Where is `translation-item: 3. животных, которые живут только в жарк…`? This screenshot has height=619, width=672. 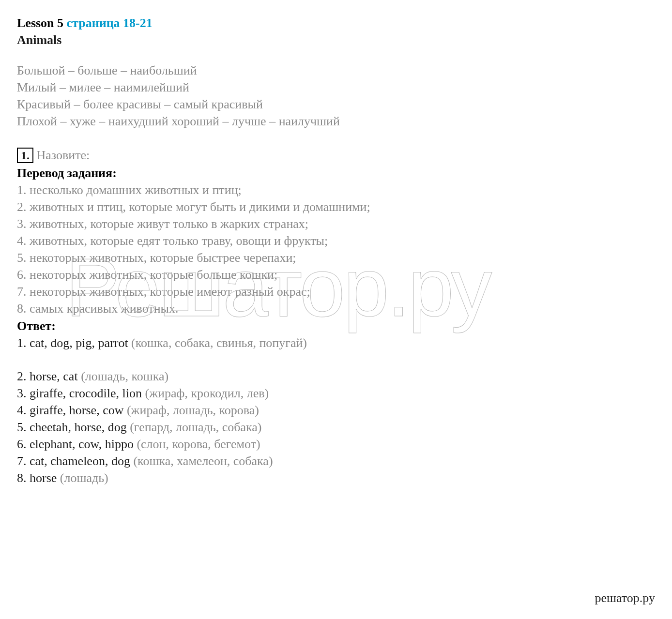
translation-item: 3. животных, которые живут только в жарк… is located at coordinates (336, 224).